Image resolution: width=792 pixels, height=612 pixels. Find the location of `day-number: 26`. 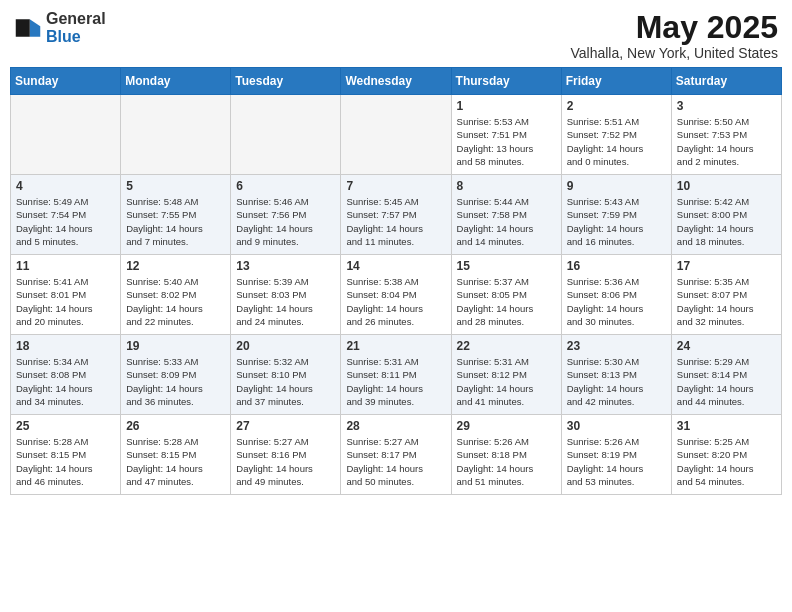

day-number: 26 is located at coordinates (176, 426).